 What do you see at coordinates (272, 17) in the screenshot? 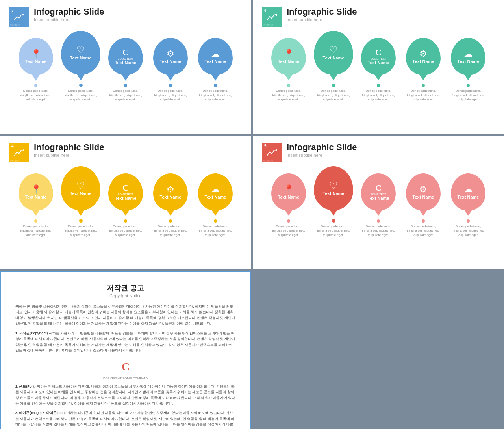
I see `slide-2-num-box: 4 Portfolio` at bounding box center [272, 17].